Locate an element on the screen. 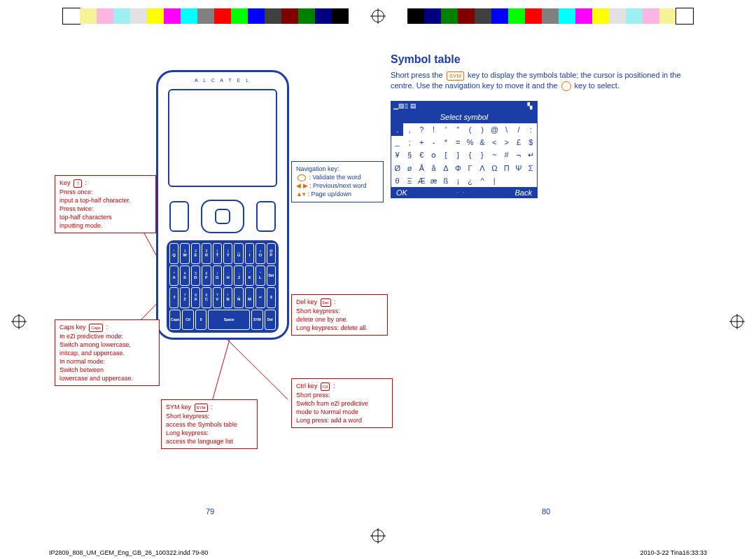 The height and width of the screenshot is (559, 756). page-number: 79 is located at coordinates (210, 511).